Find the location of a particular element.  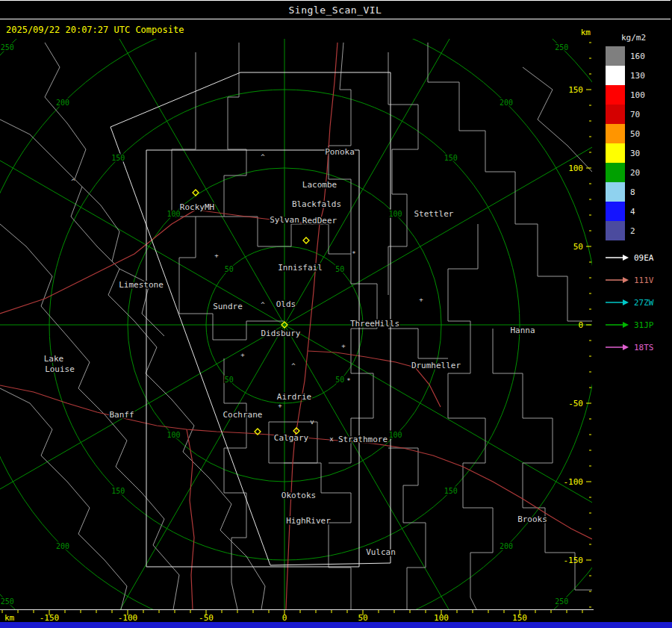

city-label: Cochrane is located at coordinates (243, 415).